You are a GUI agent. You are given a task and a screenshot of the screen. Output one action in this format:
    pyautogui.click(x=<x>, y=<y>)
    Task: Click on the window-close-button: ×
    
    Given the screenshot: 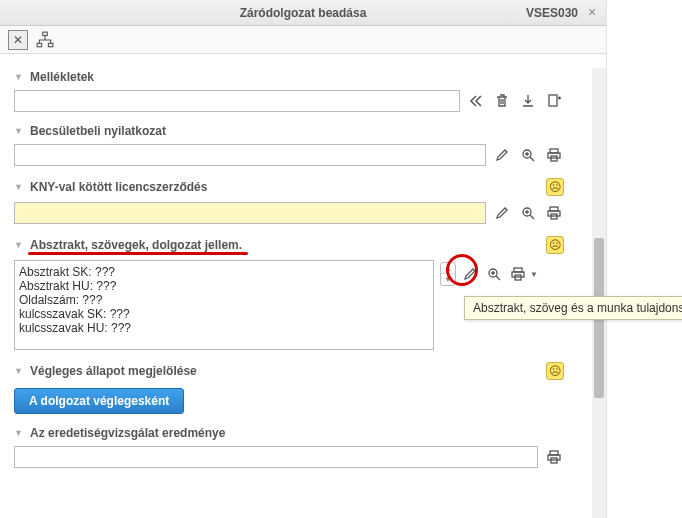 What is the action you would take?
    pyautogui.click(x=592, y=13)
    